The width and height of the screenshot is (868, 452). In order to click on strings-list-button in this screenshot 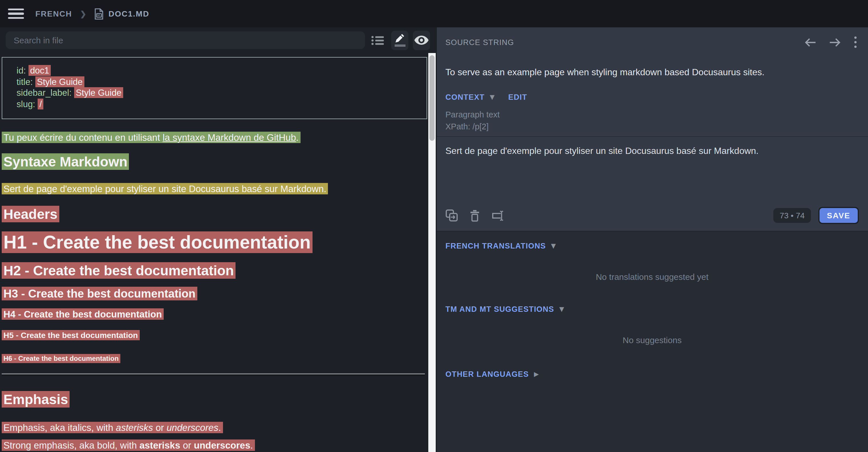, I will do `click(378, 40)`.